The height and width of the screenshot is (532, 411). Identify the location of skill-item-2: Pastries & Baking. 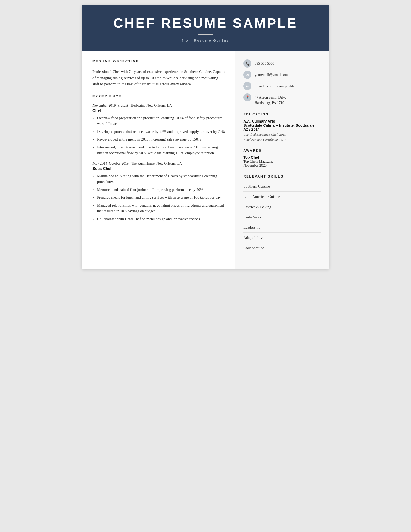
(282, 207).